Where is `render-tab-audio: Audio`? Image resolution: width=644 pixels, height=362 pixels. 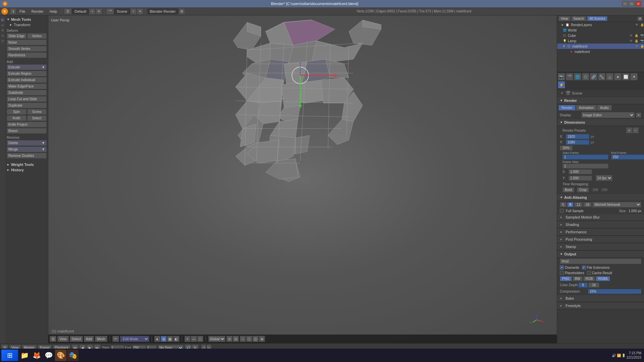 render-tab-audio: Audio is located at coordinates (604, 108).